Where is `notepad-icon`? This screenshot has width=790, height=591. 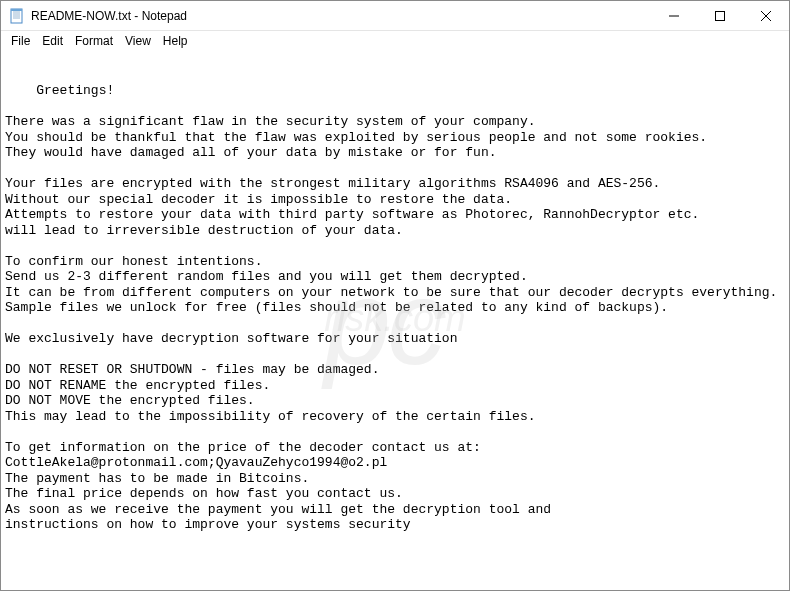 notepad-icon is located at coordinates (17, 16).